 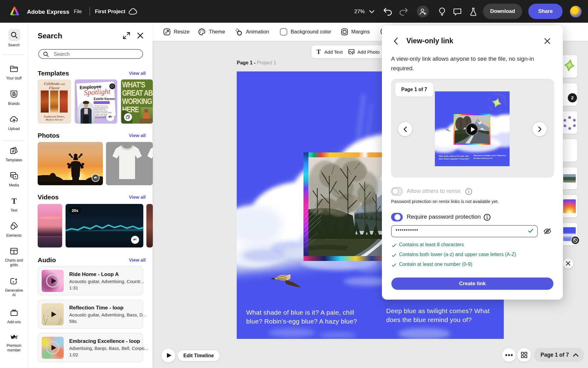 What do you see at coordinates (505, 101) in the screenshot?
I see `svg-text: BENEATH` at bounding box center [505, 101].